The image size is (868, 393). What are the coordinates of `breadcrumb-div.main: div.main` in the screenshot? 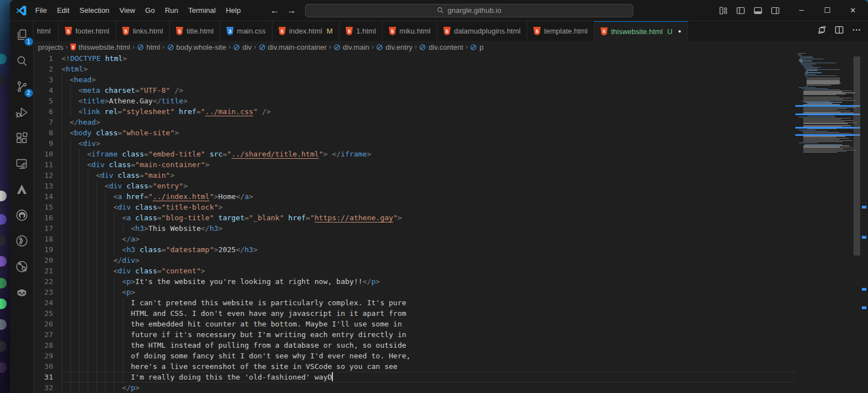 It's located at (351, 47).